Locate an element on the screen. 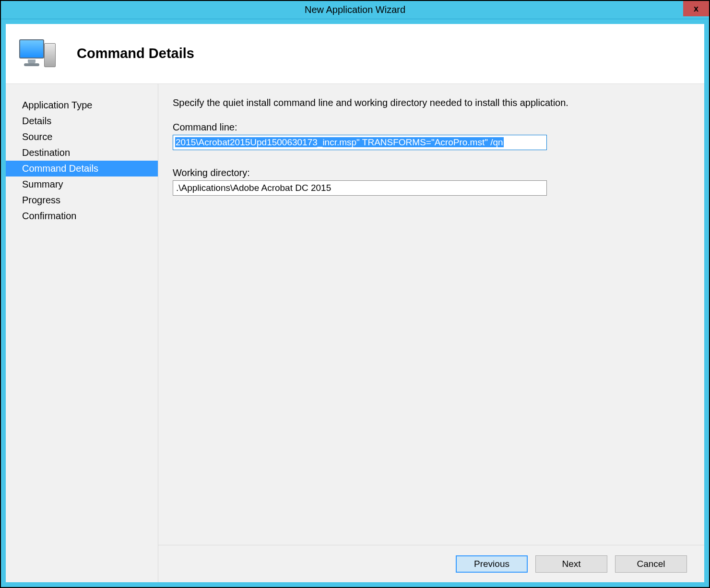 The height and width of the screenshot is (588, 710). working-directory-label: Working directory: is located at coordinates (430, 173).